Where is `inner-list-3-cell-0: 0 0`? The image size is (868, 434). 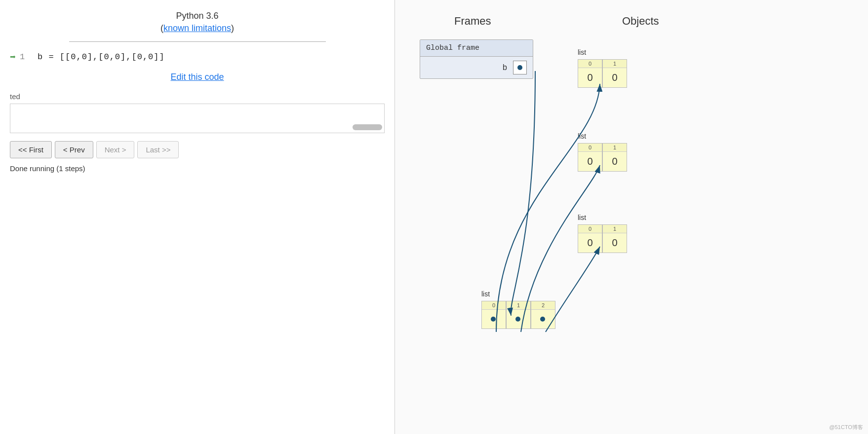 inner-list-3-cell-0: 0 0 is located at coordinates (590, 239).